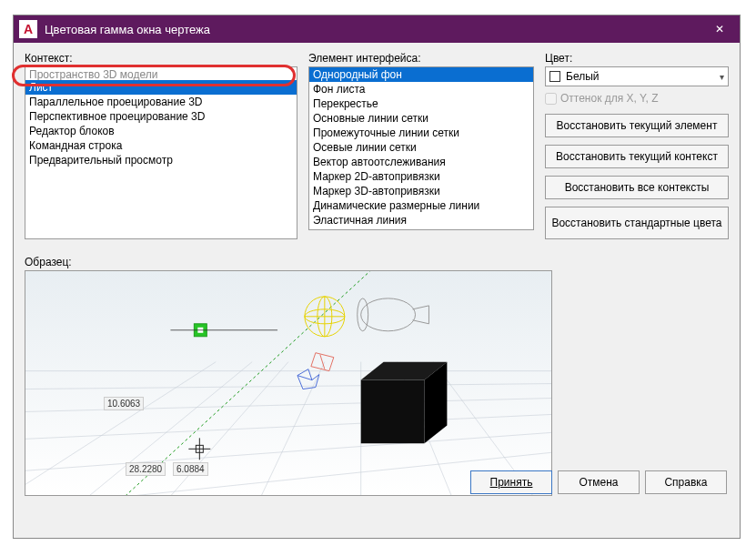 This screenshot has height=546, width=756. What do you see at coordinates (599, 482) in the screenshot?
I see `dialog-buttons: Принять Отмена Справка` at bounding box center [599, 482].